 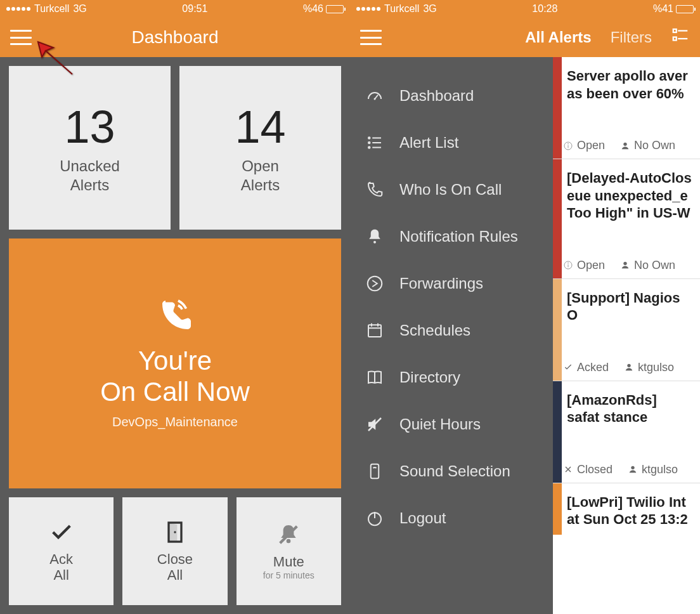 I want to click on mute-button: Mute for 5 minutes, so click(x=289, y=551).